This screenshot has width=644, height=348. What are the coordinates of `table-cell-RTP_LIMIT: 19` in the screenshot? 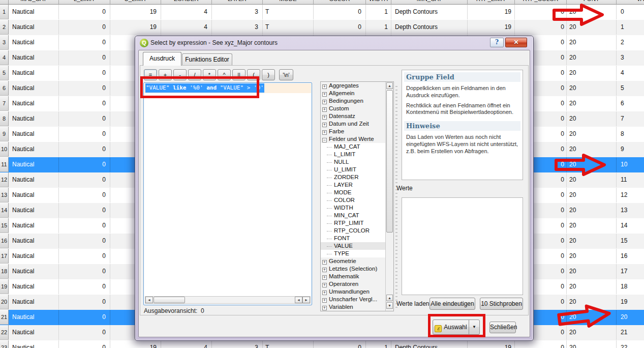 It's located at (491, 344).